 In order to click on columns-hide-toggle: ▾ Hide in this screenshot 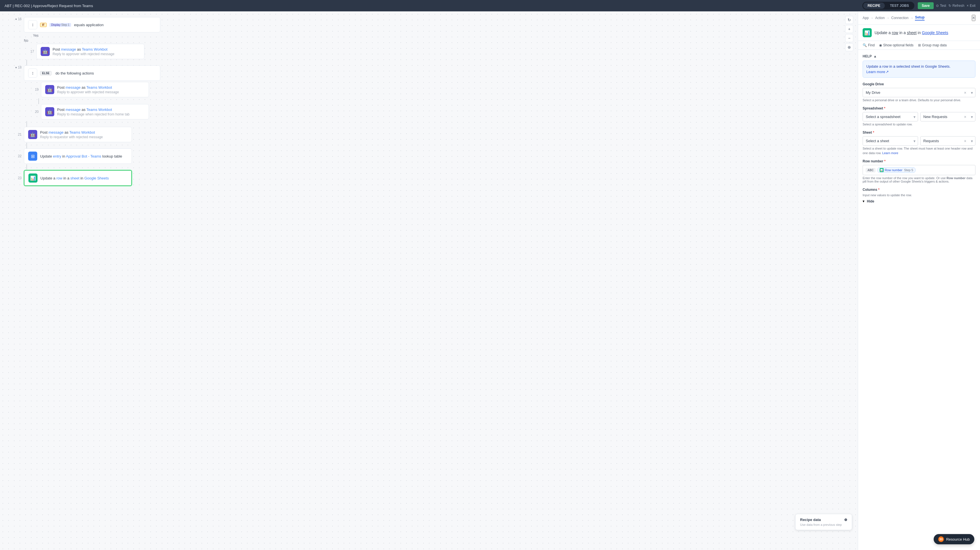, I will do `click(919, 201)`.